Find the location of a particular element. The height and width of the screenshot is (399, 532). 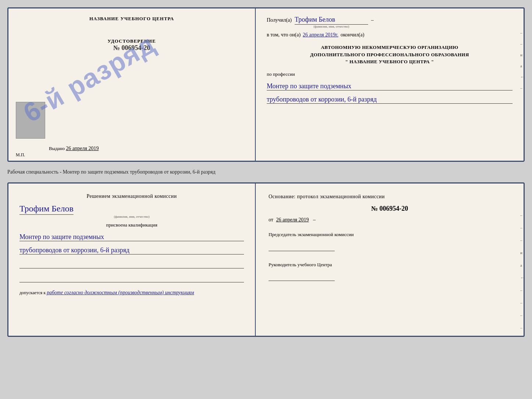

vydano-label: Выдано is located at coordinates (57, 149).